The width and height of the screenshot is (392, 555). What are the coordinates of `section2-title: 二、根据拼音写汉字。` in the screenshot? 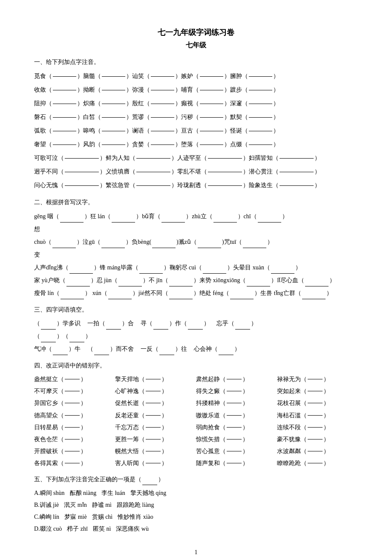 It's located at (196, 202).